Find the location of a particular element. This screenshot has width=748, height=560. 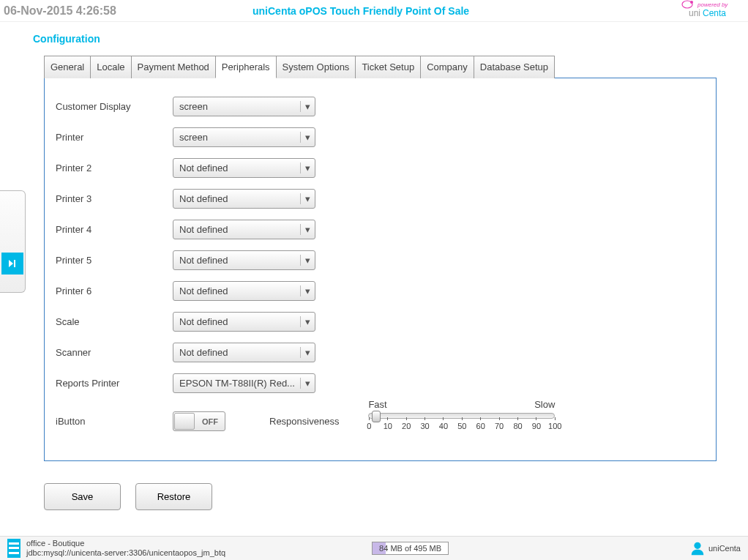

svg-text: Centa is located at coordinates (714, 13).